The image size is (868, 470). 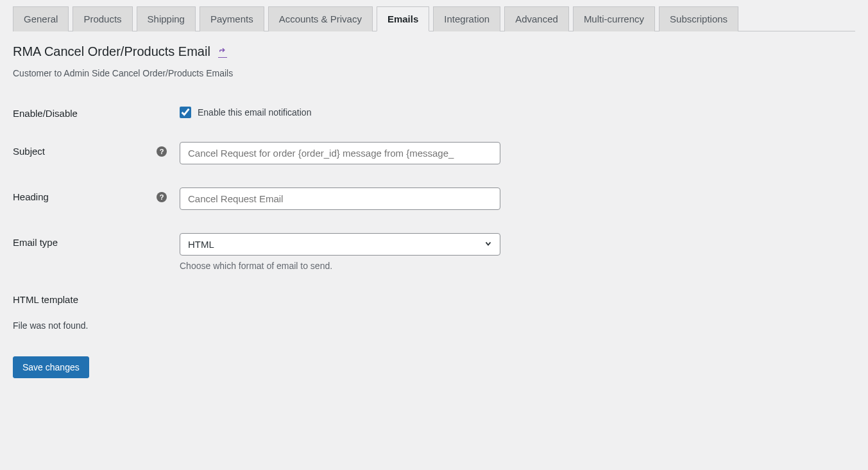 What do you see at coordinates (223, 51) in the screenshot?
I see `return-arrow-icon` at bounding box center [223, 51].